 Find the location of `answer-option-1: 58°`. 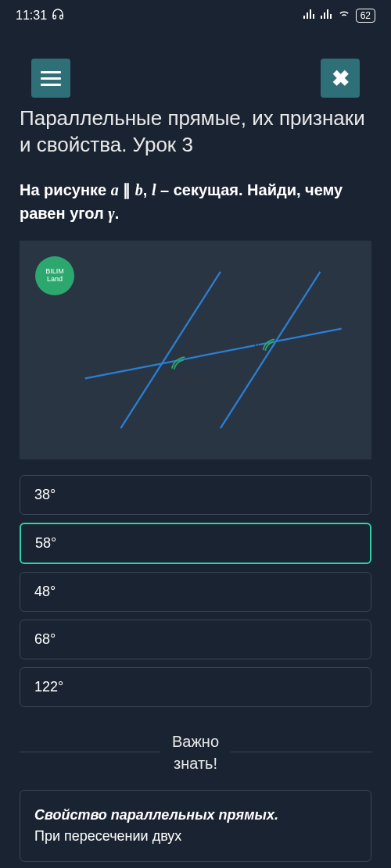

answer-option-1: 58° is located at coordinates (196, 544).